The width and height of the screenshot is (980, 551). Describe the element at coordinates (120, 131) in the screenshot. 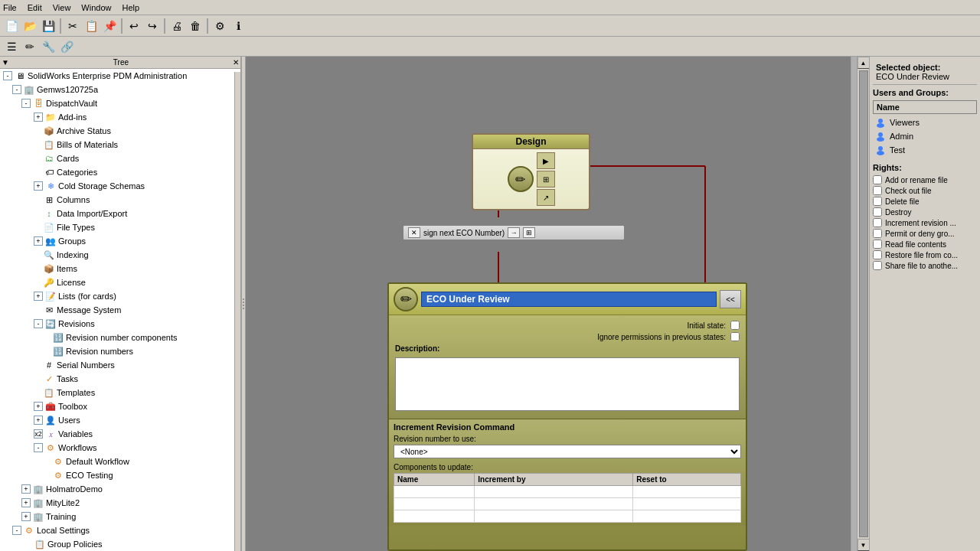

I see `tree-item-archive: 📦 Archive Status` at that location.